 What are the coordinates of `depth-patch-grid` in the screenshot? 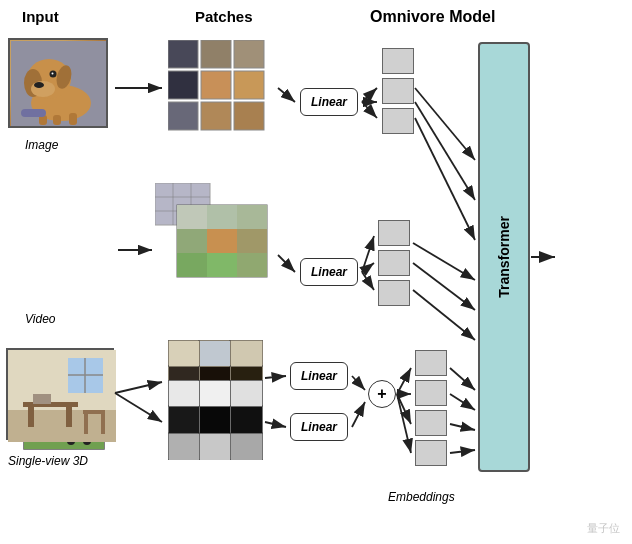 It's located at (216, 420).